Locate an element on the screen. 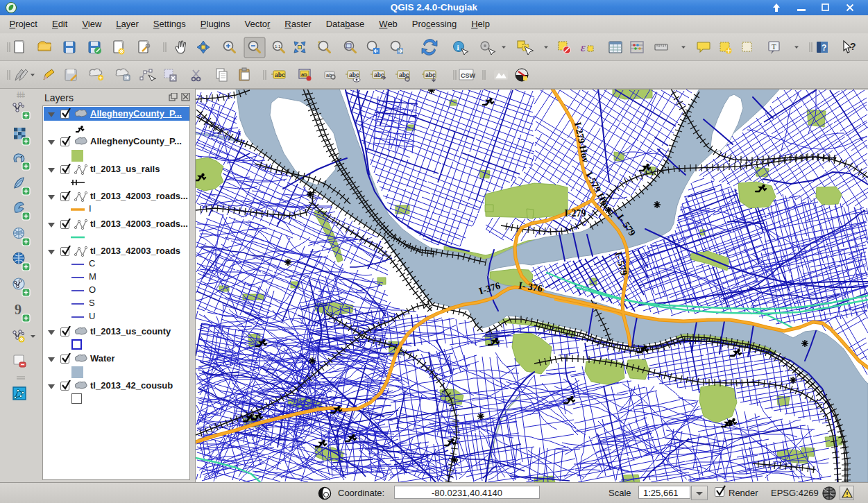 The image size is (868, 503). svg-text: 1:1 is located at coordinates (278, 46).